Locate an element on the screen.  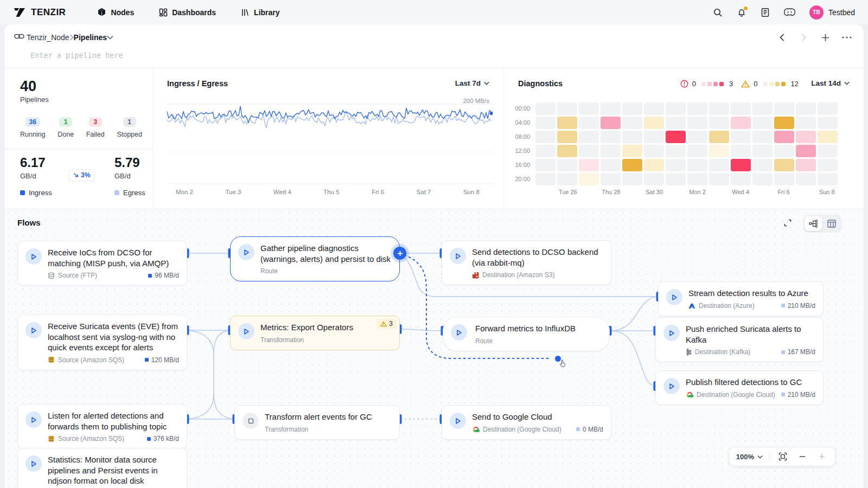
notifications-bell-icon is located at coordinates (742, 12).